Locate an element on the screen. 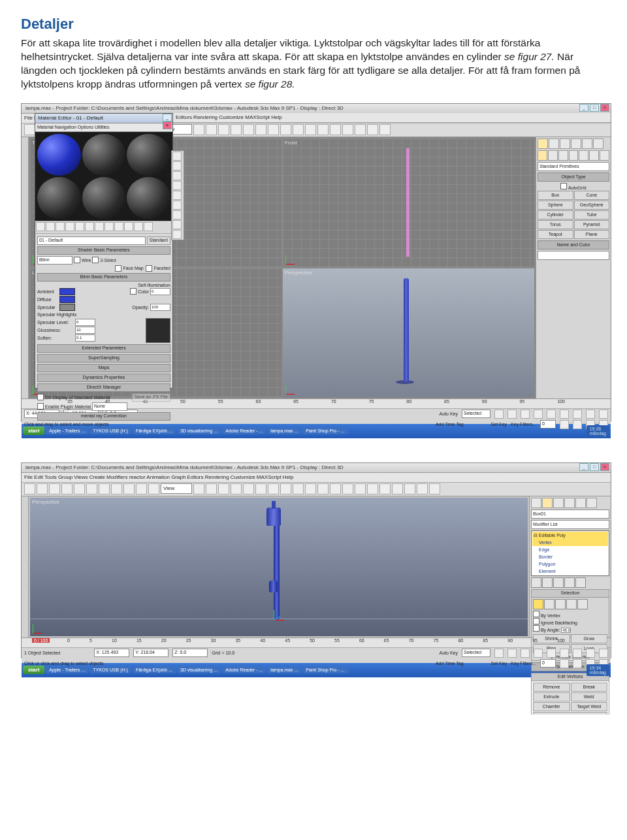 This screenshot has height=840, width=627. byangle-field: 45.0 is located at coordinates (566, 630).